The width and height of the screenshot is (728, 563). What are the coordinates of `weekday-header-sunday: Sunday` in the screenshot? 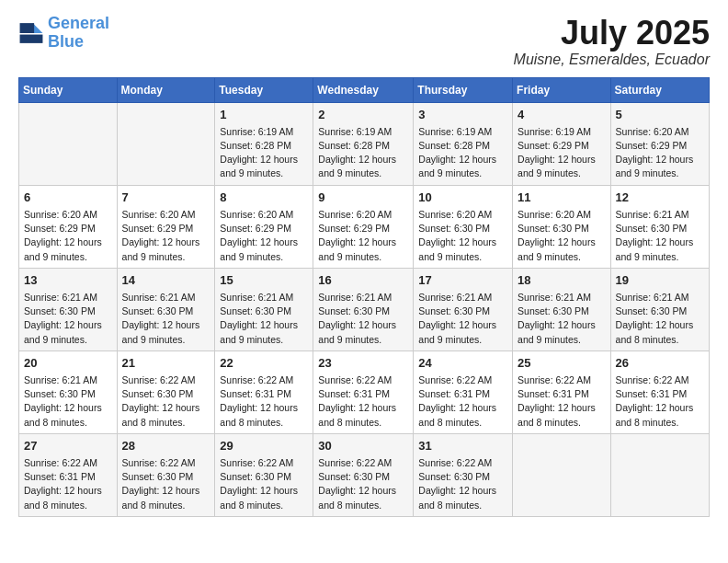 It's located at (68, 90).